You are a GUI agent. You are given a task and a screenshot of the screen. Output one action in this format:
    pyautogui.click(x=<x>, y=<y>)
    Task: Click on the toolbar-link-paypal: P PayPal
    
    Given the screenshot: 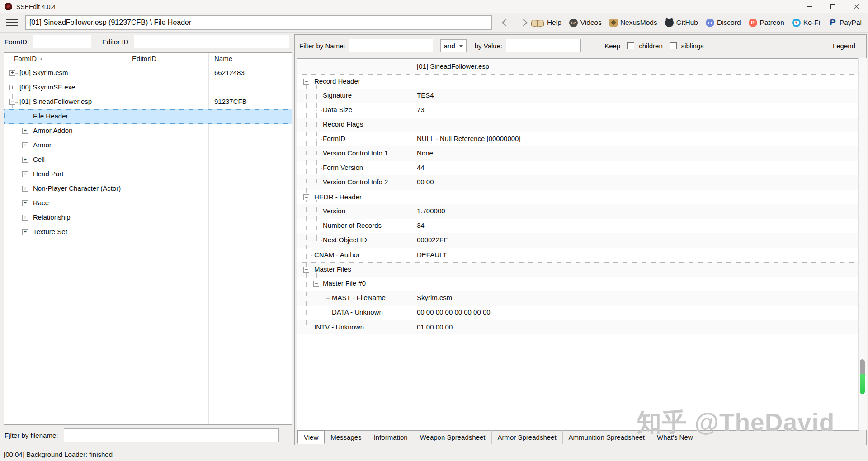 What is the action you would take?
    pyautogui.click(x=844, y=23)
    